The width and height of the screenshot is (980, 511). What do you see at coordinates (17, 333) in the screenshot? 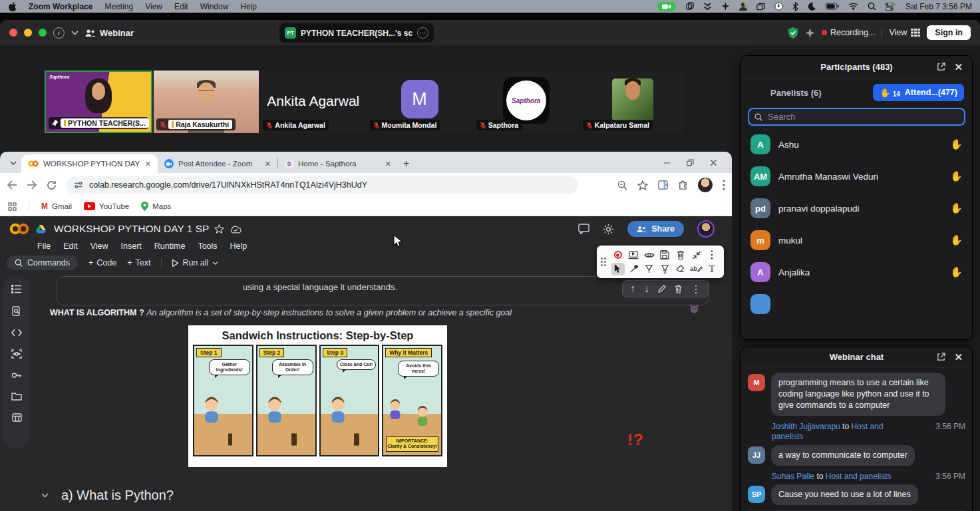
I see `code-snippets-icon` at bounding box center [17, 333].